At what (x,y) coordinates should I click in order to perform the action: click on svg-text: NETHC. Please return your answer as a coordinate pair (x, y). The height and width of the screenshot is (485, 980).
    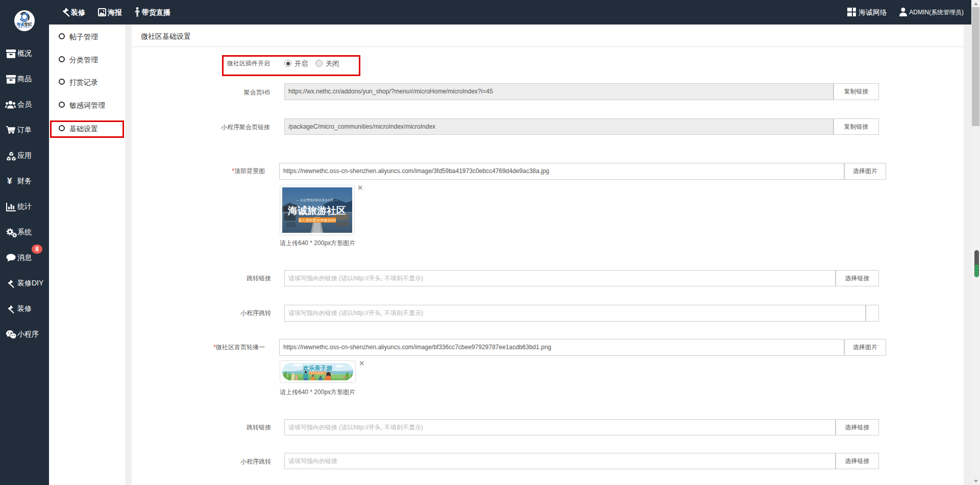
    Looking at the image, I should click on (24, 28).